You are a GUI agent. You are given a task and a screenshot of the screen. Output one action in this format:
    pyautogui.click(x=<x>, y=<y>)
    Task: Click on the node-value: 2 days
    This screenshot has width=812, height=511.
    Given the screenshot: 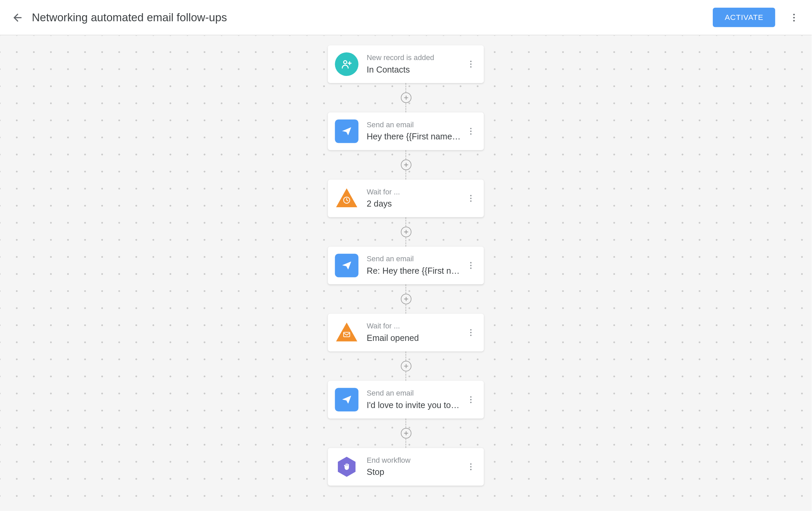 What is the action you would take?
    pyautogui.click(x=415, y=203)
    